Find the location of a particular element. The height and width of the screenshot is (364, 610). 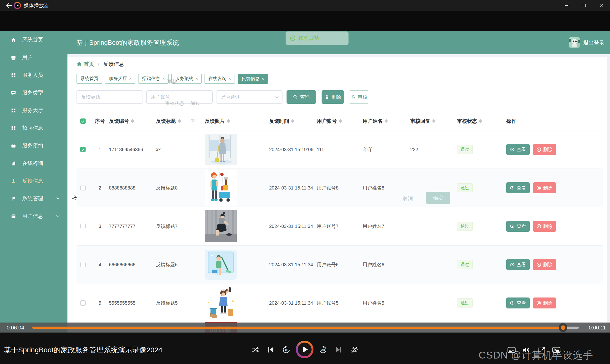

tab-bar: 系统首页 服务大厅× 招聘信息× 服务预约× 在线咨询× 反馈信息× is located at coordinates (172, 78).